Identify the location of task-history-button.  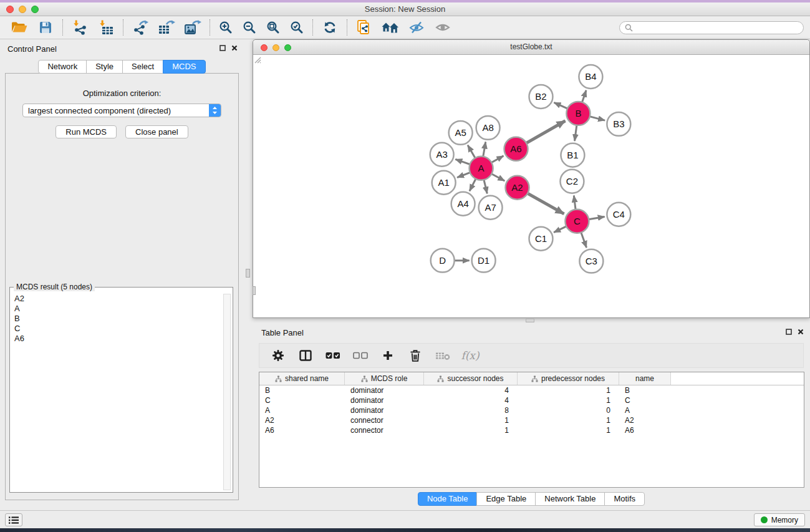
(14, 520).